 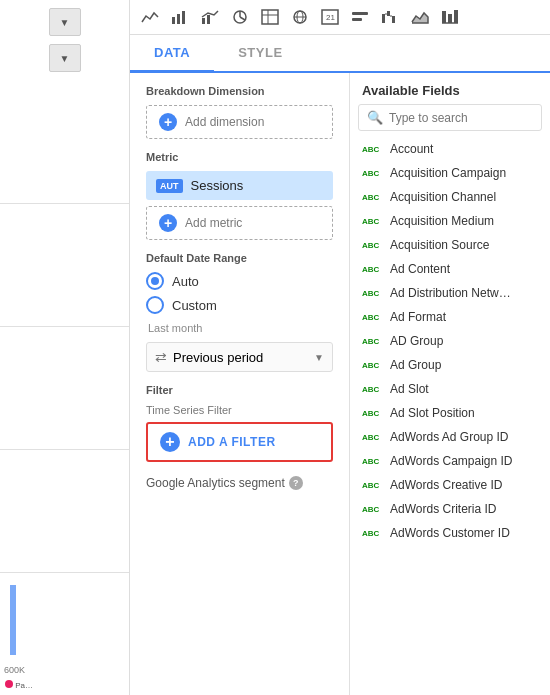 I want to click on waterfall-icon, so click(x=390, y=17).